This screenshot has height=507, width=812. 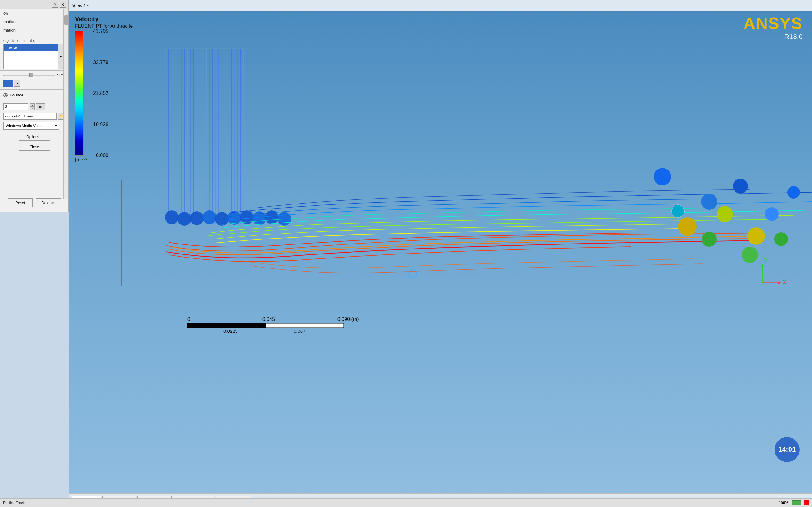 I want to click on ansys-logo-text: ANSYS, so click(x=773, y=23).